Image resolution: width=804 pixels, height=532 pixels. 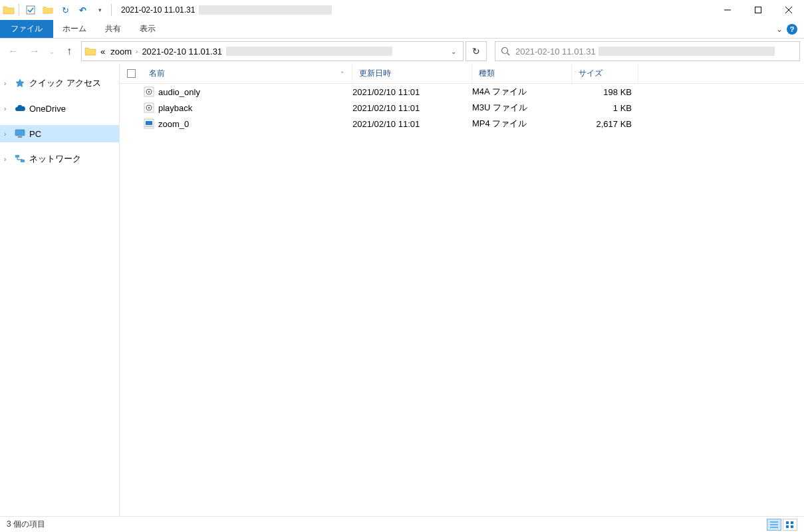 I want to click on up-button: ↑, so click(x=69, y=51).